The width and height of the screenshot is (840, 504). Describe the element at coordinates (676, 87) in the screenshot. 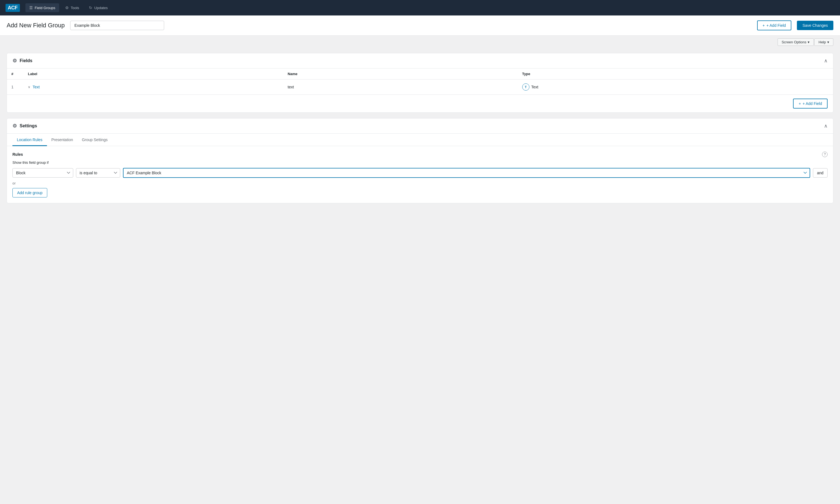

I see `field-row-type: T Text` at that location.